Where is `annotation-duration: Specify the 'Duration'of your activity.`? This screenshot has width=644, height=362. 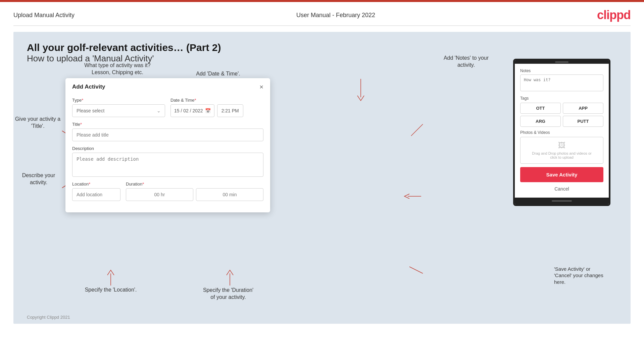 annotation-duration: Specify the 'Duration'of your activity. is located at coordinates (228, 294).